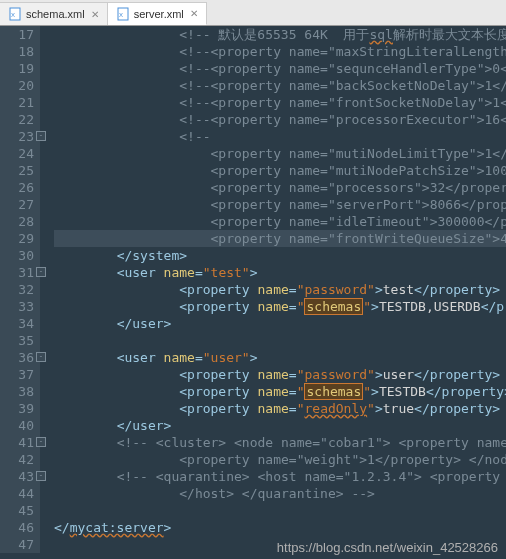 Image resolution: width=506 pixels, height=559 pixels. What do you see at coordinates (398, 408) in the screenshot?
I see `token: true` at bounding box center [398, 408].